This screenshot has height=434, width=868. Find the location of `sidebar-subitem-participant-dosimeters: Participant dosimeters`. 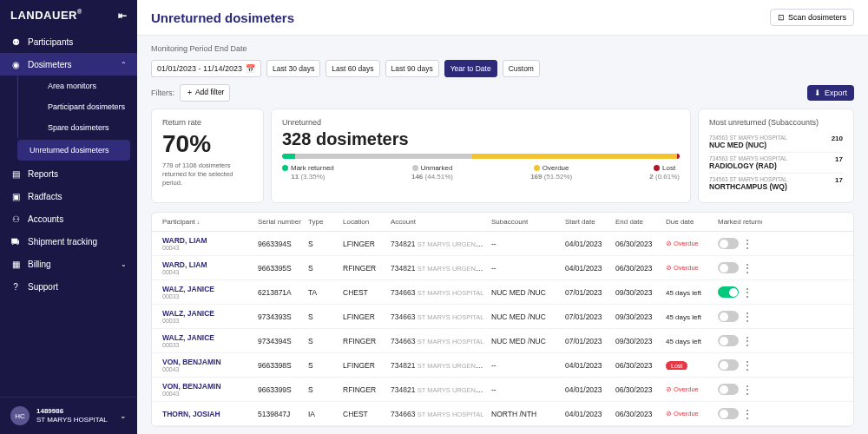

sidebar-subitem-participant-dosimeters: Participant dosimeters is located at coordinates (77, 107).